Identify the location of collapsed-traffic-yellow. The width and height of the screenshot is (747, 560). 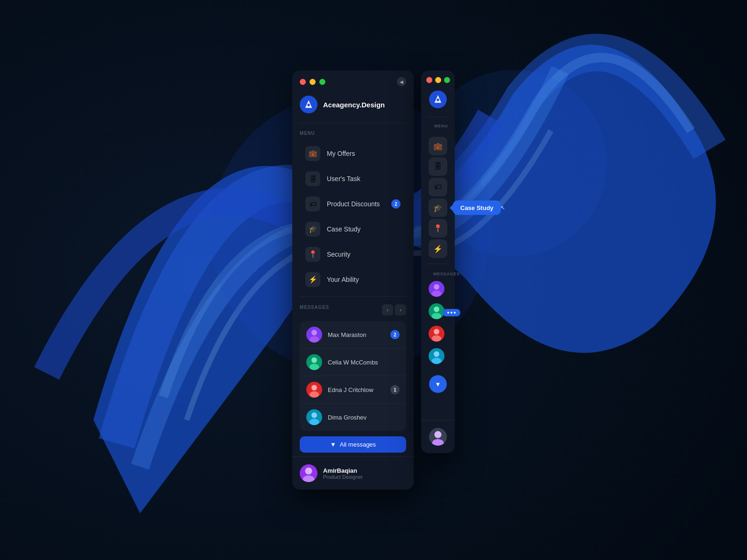
(438, 80).